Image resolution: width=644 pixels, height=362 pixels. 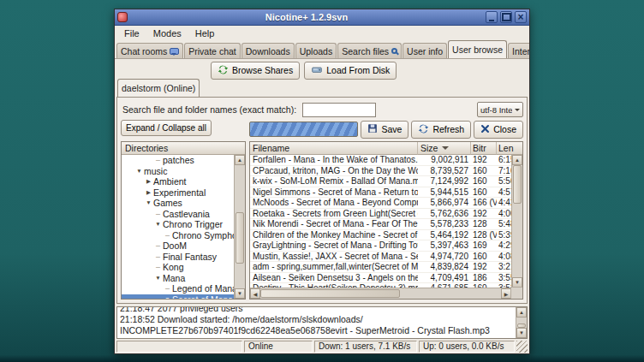 I want to click on encoding-combo: utf-8 Inter, so click(x=500, y=110).